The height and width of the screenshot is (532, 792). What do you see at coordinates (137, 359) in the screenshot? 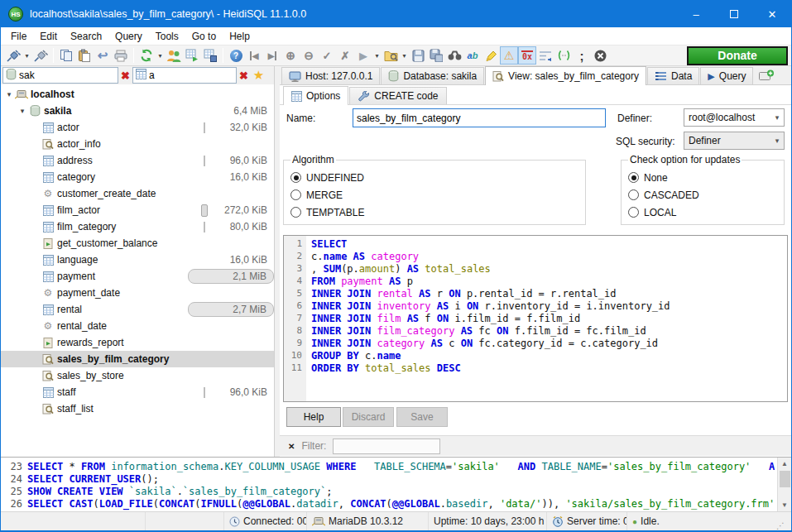
I see `tree-item-sales-by-film-category: sales_by_film_category` at bounding box center [137, 359].